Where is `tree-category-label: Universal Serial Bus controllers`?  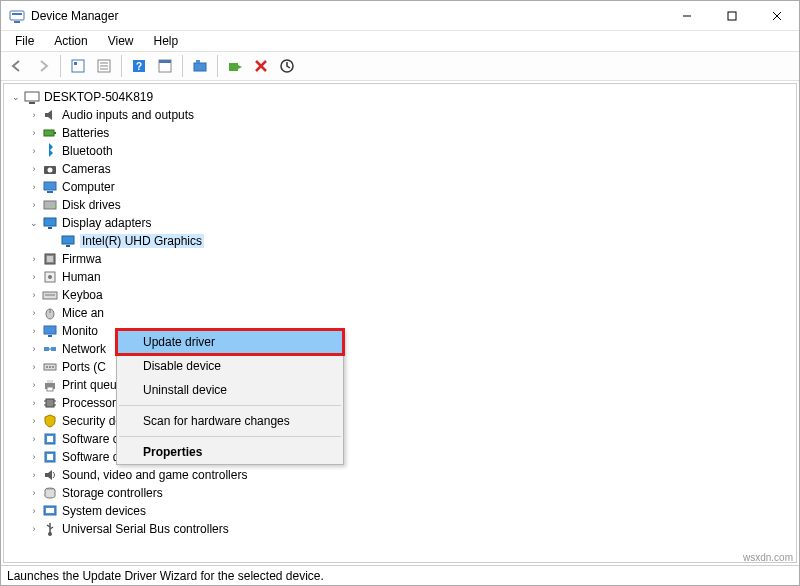 tree-category-label: Universal Serial Bus controllers is located at coordinates (146, 529).